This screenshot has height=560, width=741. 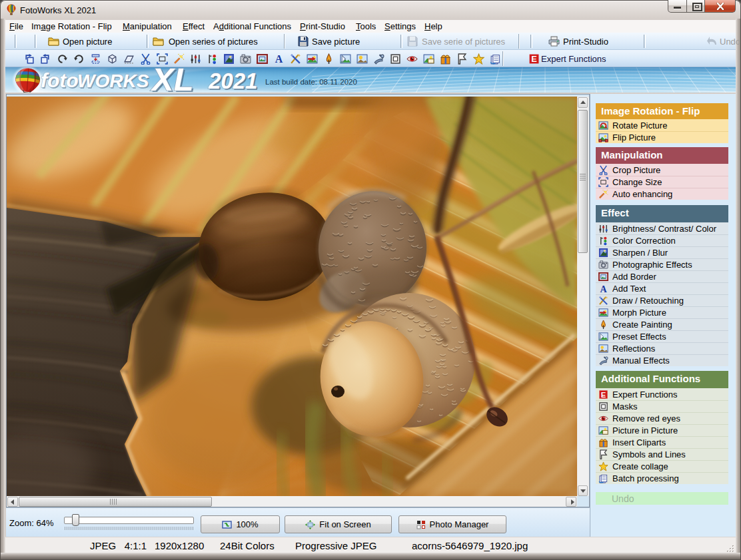 What do you see at coordinates (172, 80) in the screenshot?
I see `svg-text: XL` at bounding box center [172, 80].